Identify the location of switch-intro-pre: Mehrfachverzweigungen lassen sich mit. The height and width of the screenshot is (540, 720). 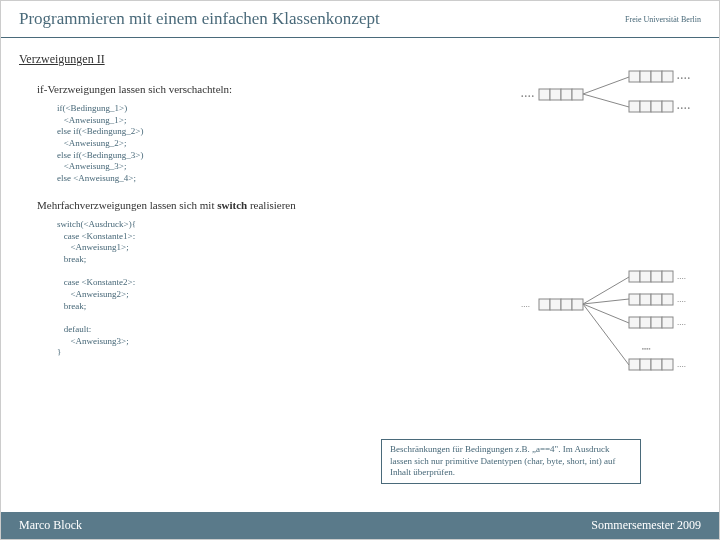
(127, 205).